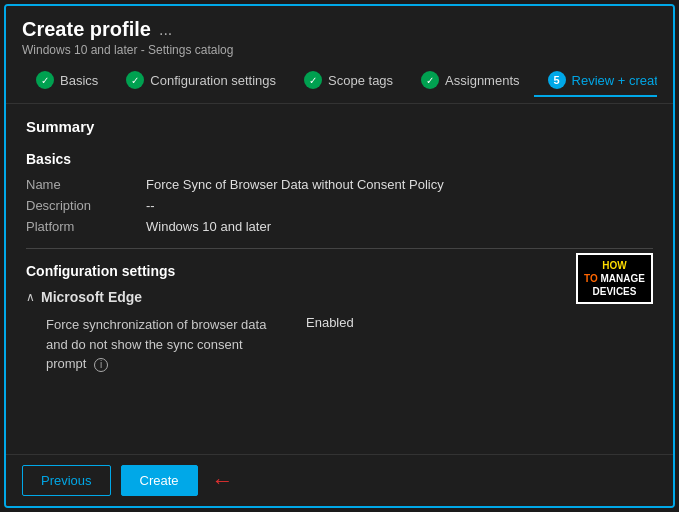  Describe the element at coordinates (67, 81) in the screenshot. I see `tab-basics: ✓ Basics` at that location.